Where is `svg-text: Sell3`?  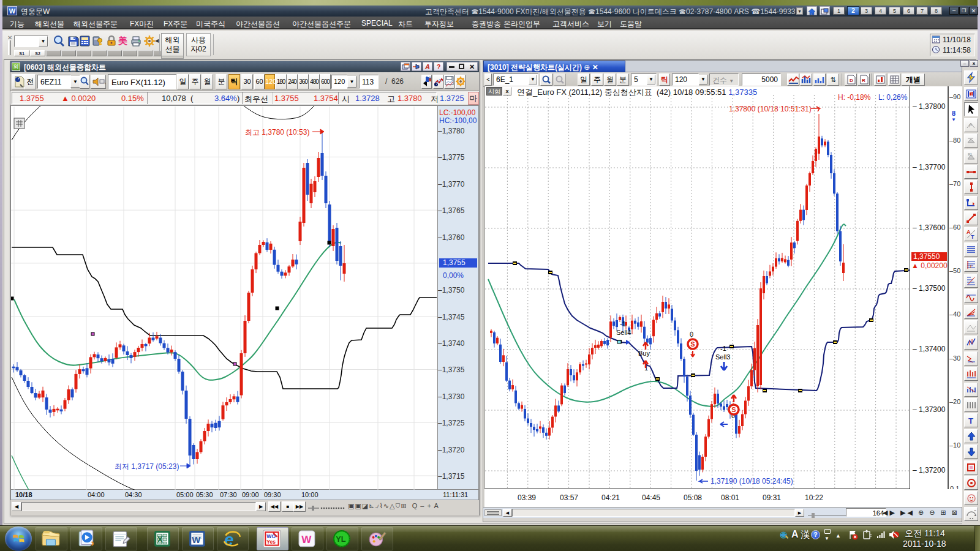 svg-text: Sell3 is located at coordinates (723, 357).